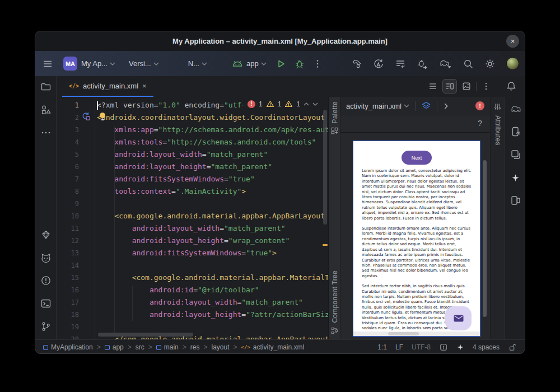 This screenshot has height=392, width=560. What do you see at coordinates (68, 278) in the screenshot?
I see `line-number: 15` at bounding box center [68, 278].